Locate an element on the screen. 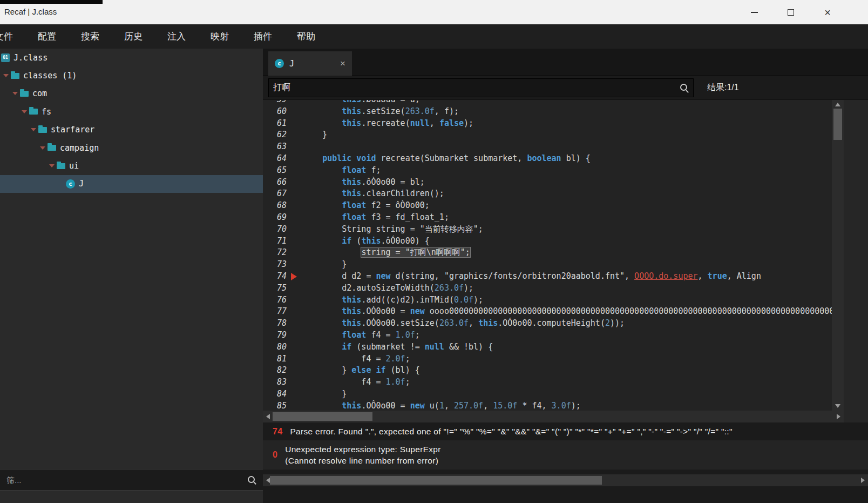  error-scroll-thumb is located at coordinates (436, 480).